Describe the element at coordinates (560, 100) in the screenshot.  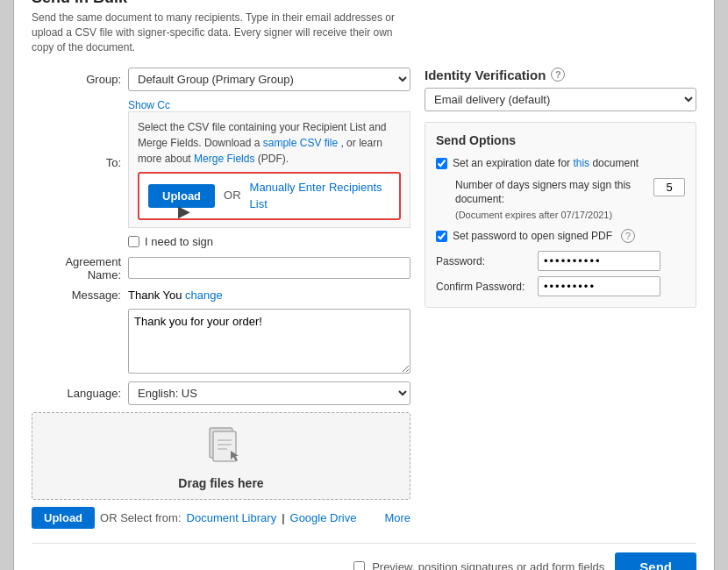
I see `identity-verification-select: Email delivery (default)` at that location.